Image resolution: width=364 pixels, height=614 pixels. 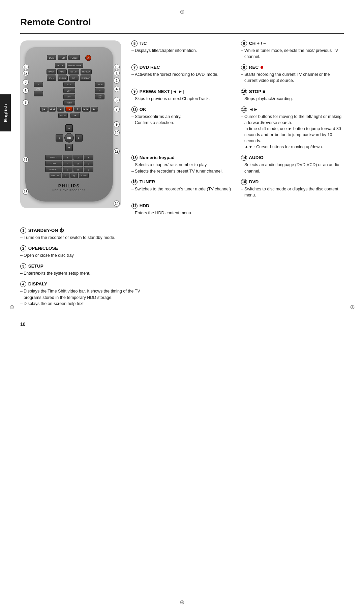 I want to click on ok-button: OK, so click(x=69, y=138).